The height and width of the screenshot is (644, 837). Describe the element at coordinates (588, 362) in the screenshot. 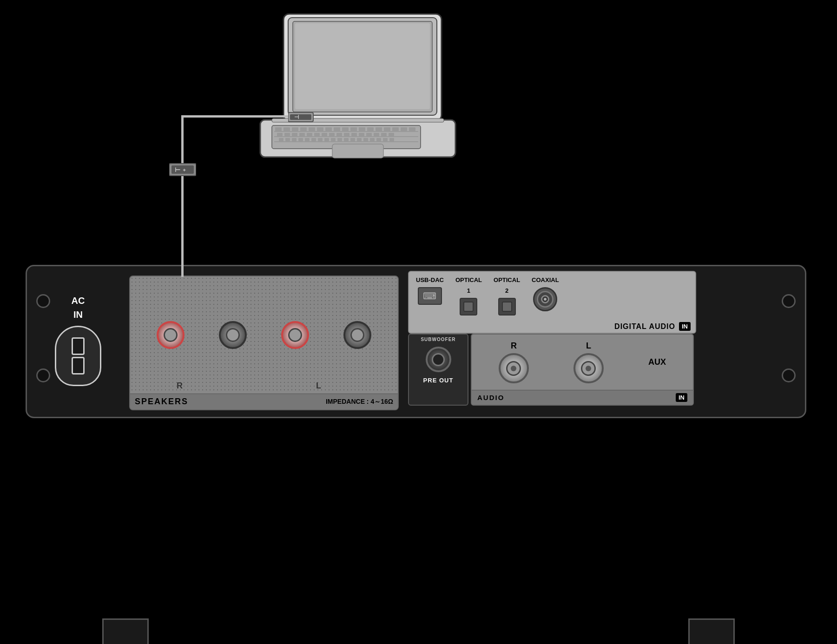

I see `audio-l-group: L` at that location.